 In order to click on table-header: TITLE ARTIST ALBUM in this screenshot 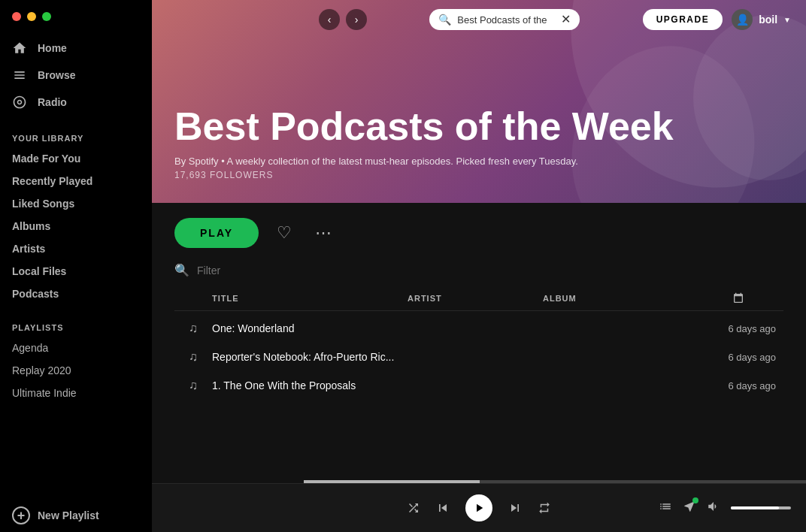, I will do `click(479, 301)`.